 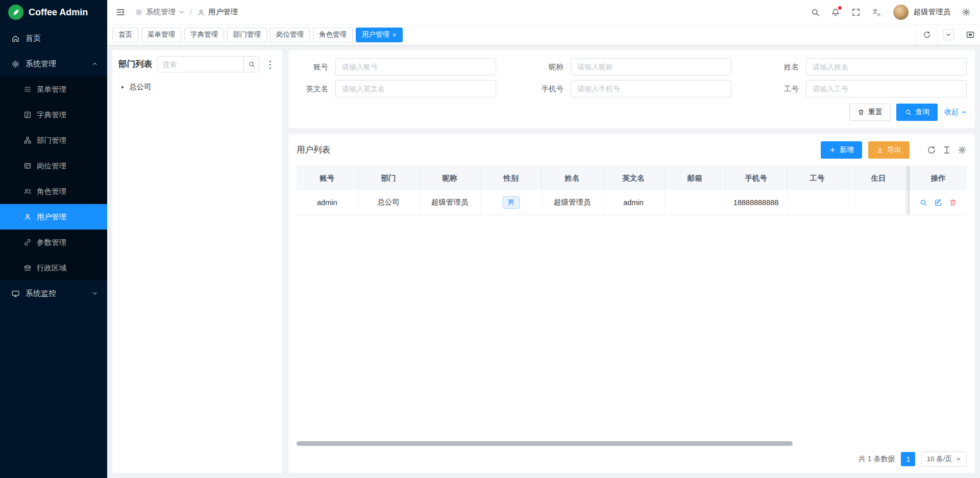 What do you see at coordinates (54, 217) in the screenshot?
I see `sidebar-item-user-mgmt: 用户管理` at bounding box center [54, 217].